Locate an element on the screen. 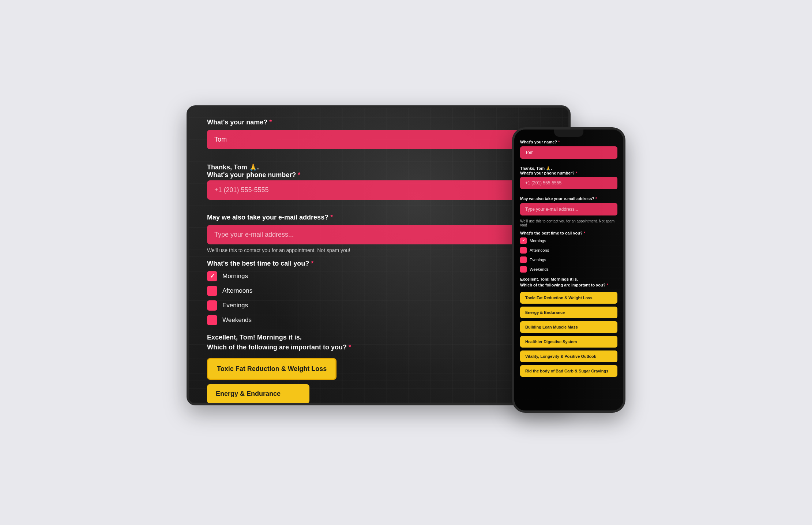  phone-checkbox-group: Mornings Afternoons Evenings Weeken is located at coordinates (569, 255).